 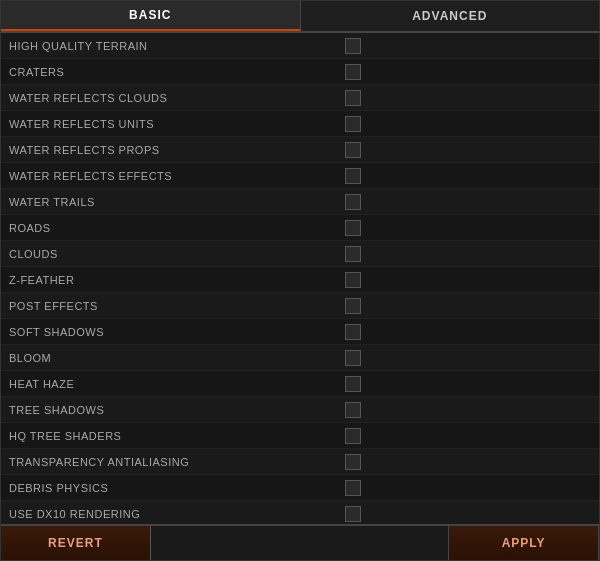 What do you see at coordinates (177, 176) in the screenshot?
I see `setting-label: WATER REFLECTS EFFECTS` at bounding box center [177, 176].